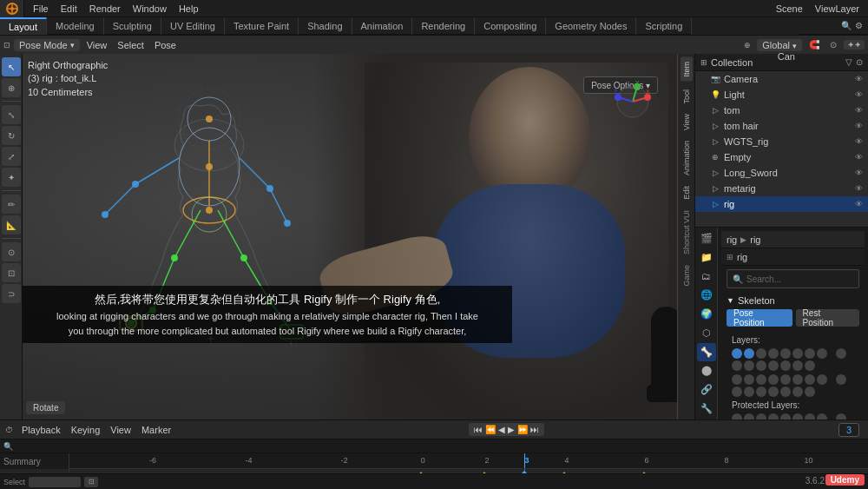 The image size is (868, 489). I want to click on relax-tool: ⊙, so click(11, 252).